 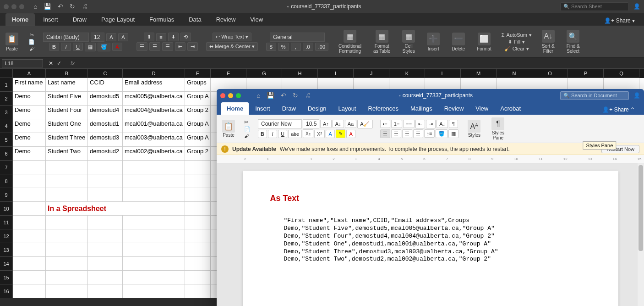 What do you see at coordinates (418, 134) in the screenshot?
I see `justify-button: ☰` at bounding box center [418, 134].